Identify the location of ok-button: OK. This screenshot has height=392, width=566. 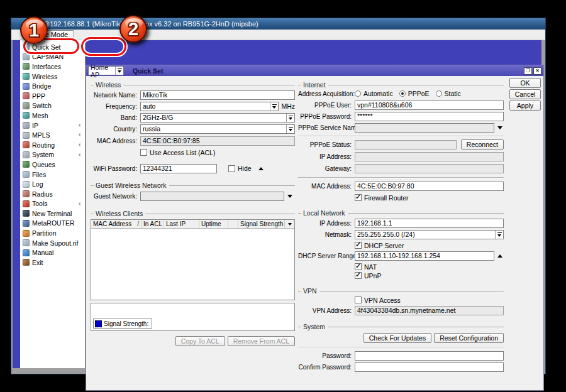
(525, 83).